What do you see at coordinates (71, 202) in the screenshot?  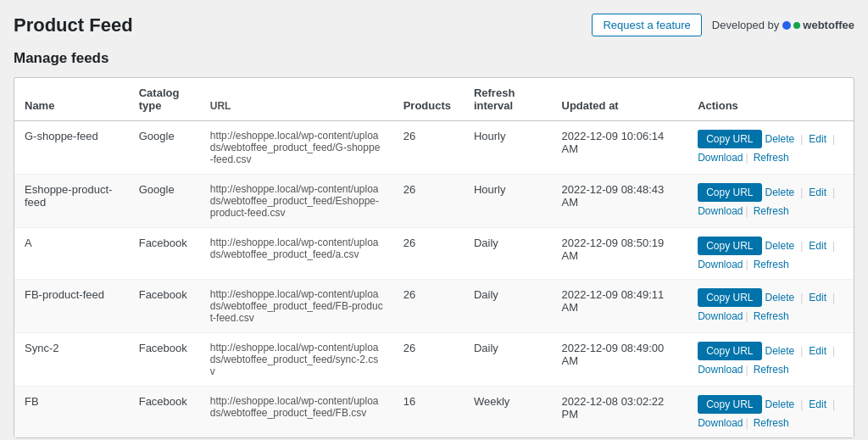 I see `cell-name: Eshoppe-product-feed` at bounding box center [71, 202].